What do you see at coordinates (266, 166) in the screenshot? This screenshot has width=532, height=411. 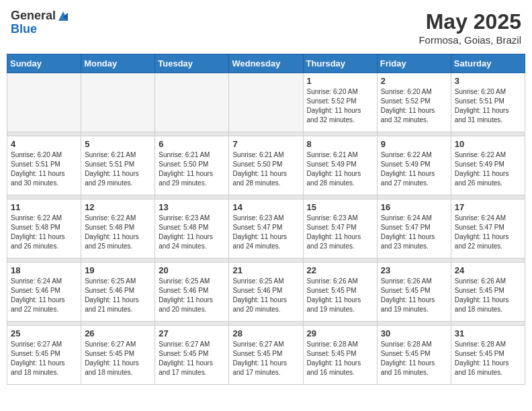 I see `calendar-cell: 7Sunrise: 6:21 AMSunset: 5:50 PMDaylight…` at bounding box center [266, 166].